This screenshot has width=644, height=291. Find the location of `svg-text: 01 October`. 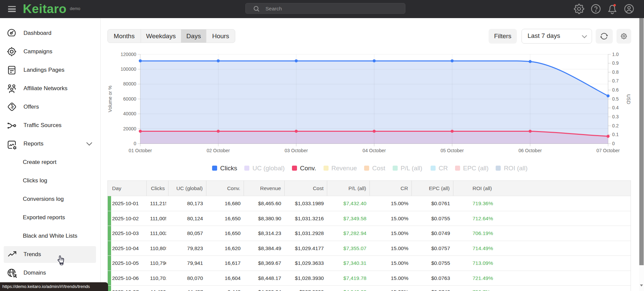

svg-text: 01 October is located at coordinates (140, 151).